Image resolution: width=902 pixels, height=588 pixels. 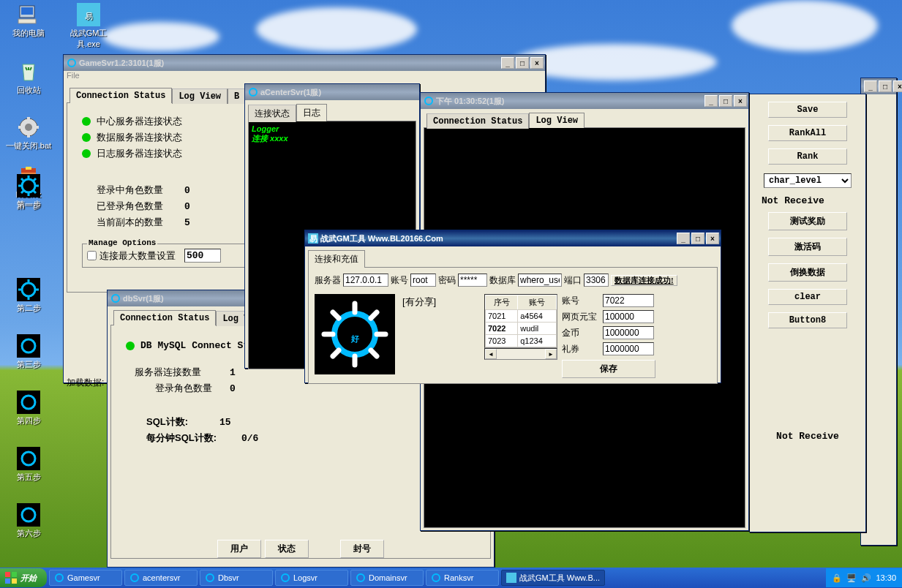 I want to click on instance-label: 当前副本的数量, so click(x=140, y=222).